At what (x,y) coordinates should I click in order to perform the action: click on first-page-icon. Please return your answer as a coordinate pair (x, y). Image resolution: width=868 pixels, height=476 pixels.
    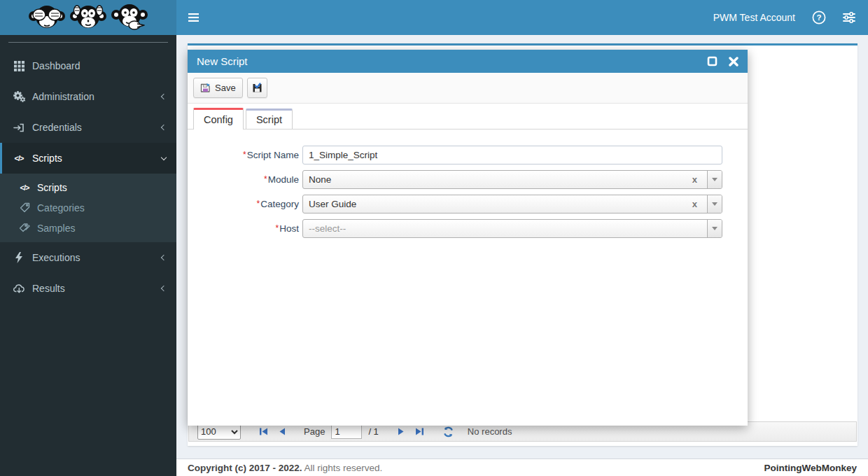
    Looking at the image, I should click on (263, 431).